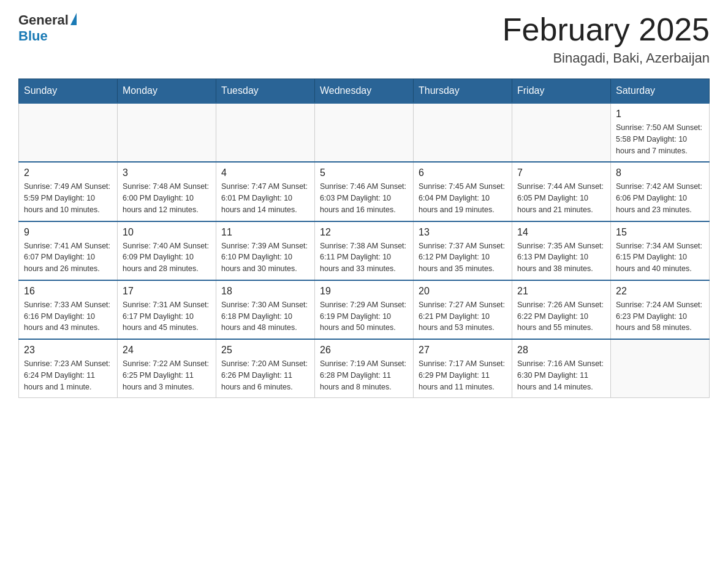 This screenshot has width=728, height=563. What do you see at coordinates (463, 310) in the screenshot?
I see `day-cell: 20Sunrise: 7:27 AM Sunset: 6:21 PM Dayli…` at bounding box center [463, 310].